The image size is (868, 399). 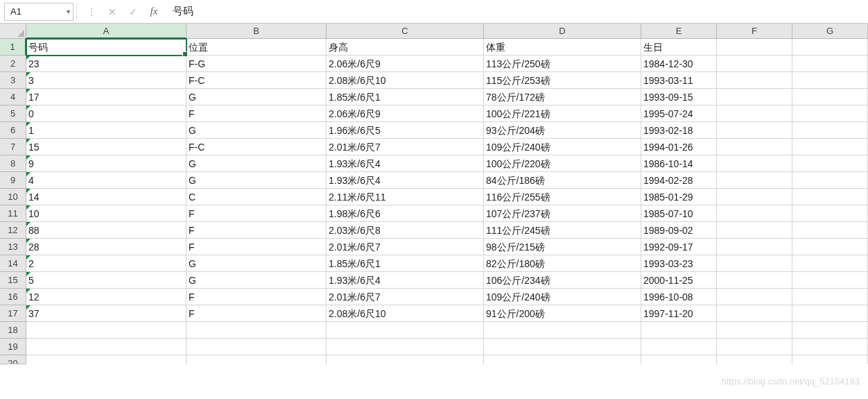 What do you see at coordinates (679, 64) in the screenshot?
I see `cell: 1984-12-30` at bounding box center [679, 64].